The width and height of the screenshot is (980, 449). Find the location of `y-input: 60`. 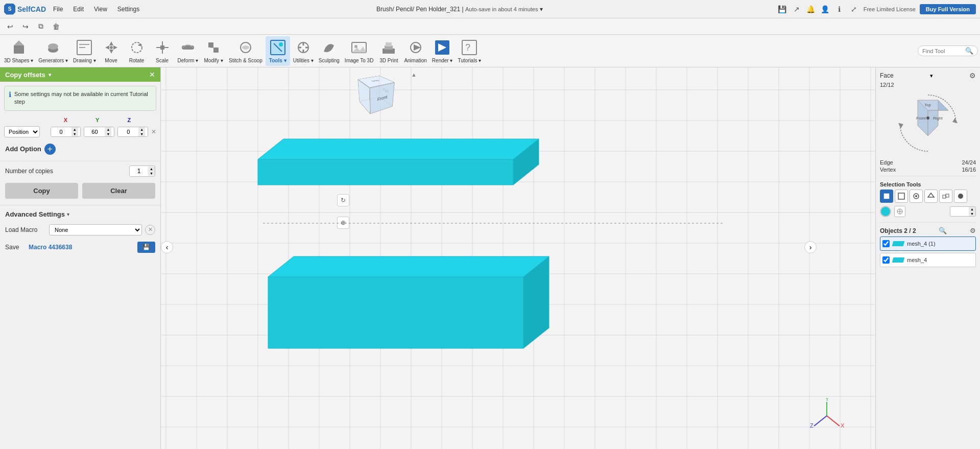

y-input: 60 is located at coordinates (94, 132).